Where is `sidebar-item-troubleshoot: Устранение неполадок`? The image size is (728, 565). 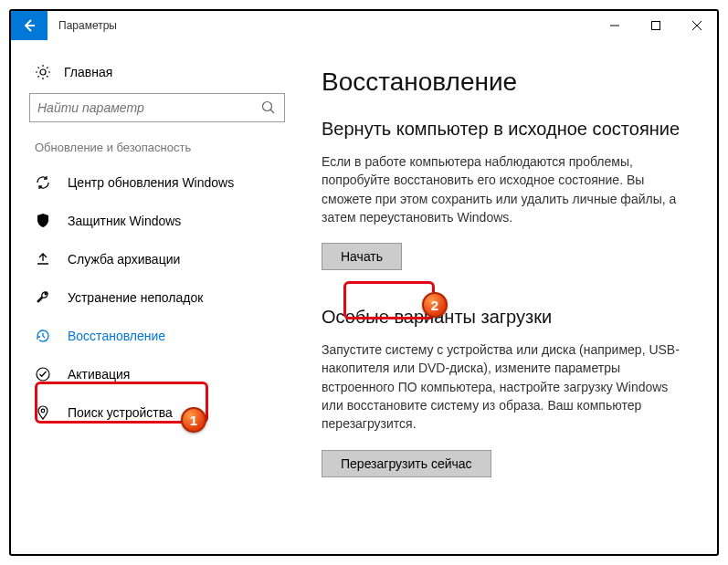 sidebar-item-troubleshoot: Устранение неполадок is located at coordinates (162, 298).